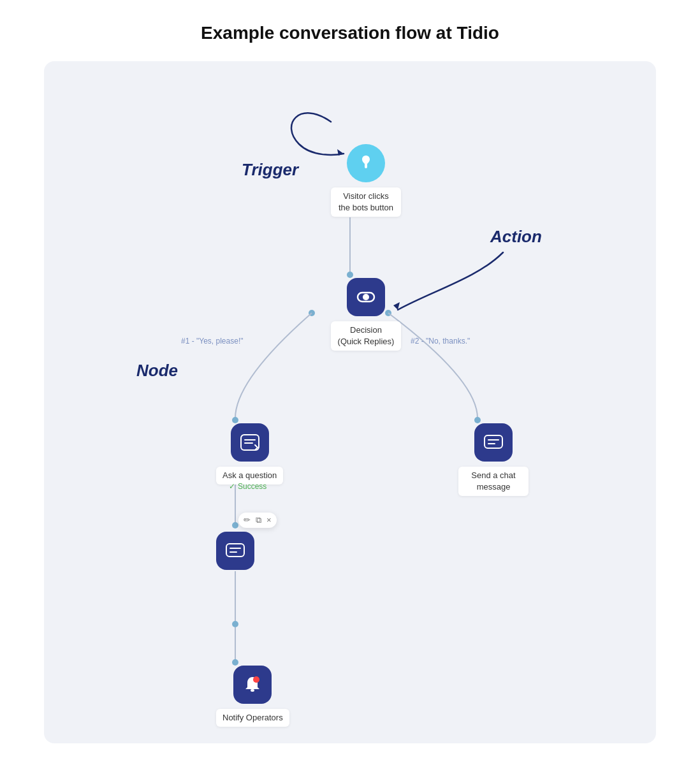  What do you see at coordinates (270, 170) in the screenshot?
I see `trigger-annotation: Trigger` at bounding box center [270, 170].